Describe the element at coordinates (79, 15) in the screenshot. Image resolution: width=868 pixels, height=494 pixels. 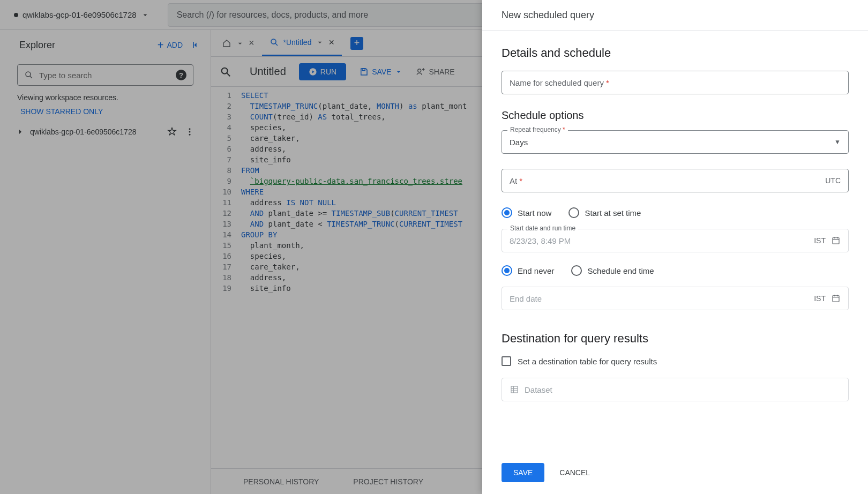
I see `project-name: qwiklabs-gcp-01-6e09506c1728` at that location.